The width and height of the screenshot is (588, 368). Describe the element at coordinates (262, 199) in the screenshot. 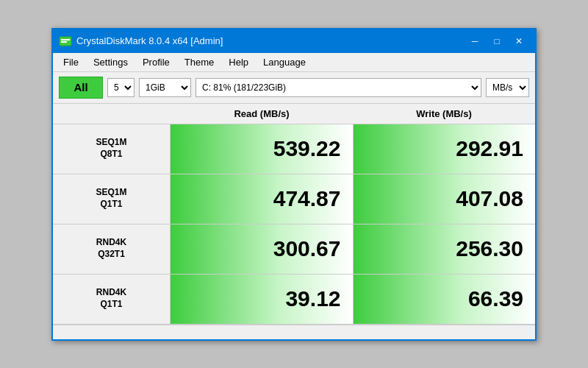

I see `read-cell-seq1m-q1t1: 474.87` at that location.